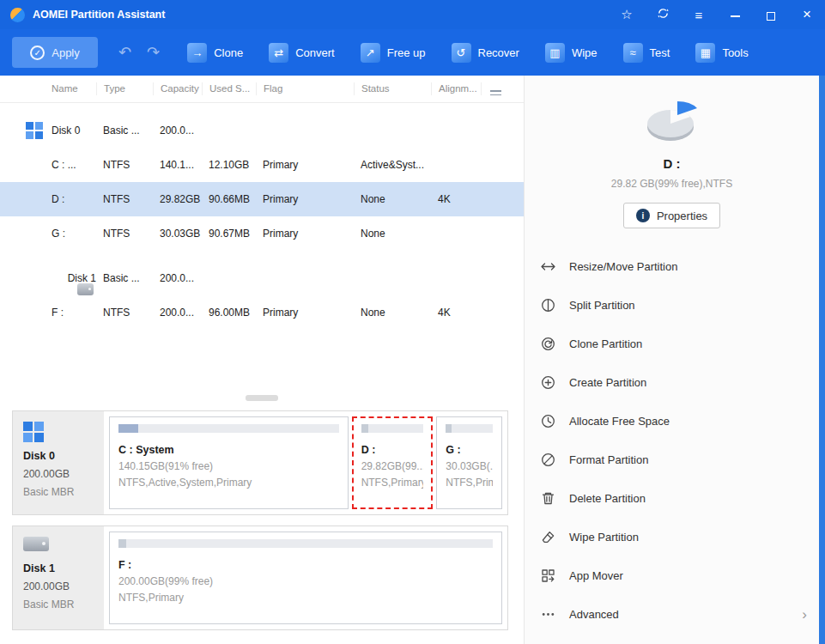 The image size is (825, 644). I want to click on toolbar-tools-label: Tools, so click(735, 53).